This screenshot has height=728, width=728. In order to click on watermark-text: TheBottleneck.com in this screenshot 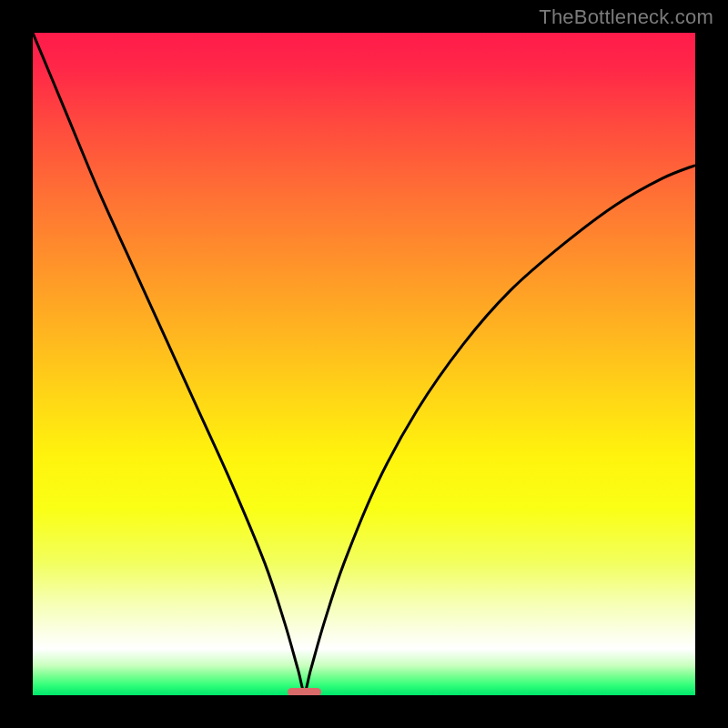, I will do `click(626, 17)`.